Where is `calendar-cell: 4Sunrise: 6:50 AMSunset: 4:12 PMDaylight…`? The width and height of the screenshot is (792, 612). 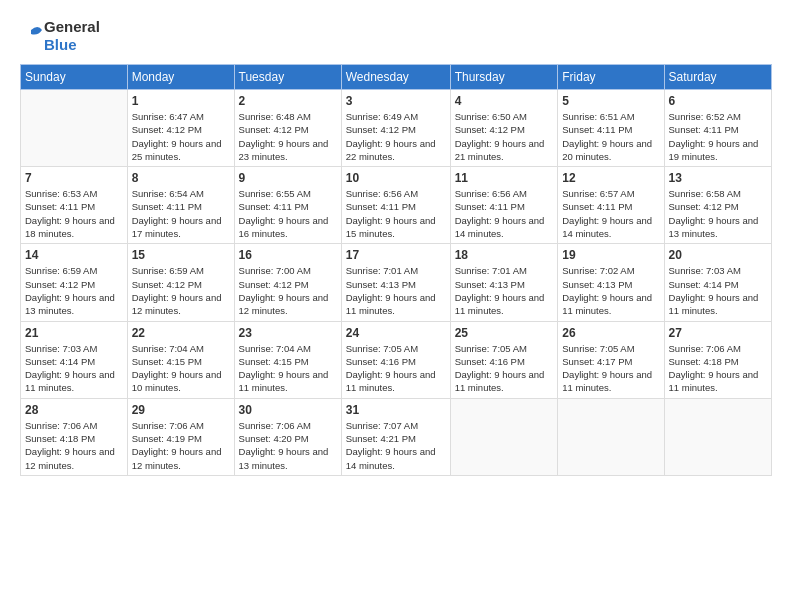 calendar-cell: 4Sunrise: 6:50 AMSunset: 4:12 PMDaylight… is located at coordinates (504, 128).